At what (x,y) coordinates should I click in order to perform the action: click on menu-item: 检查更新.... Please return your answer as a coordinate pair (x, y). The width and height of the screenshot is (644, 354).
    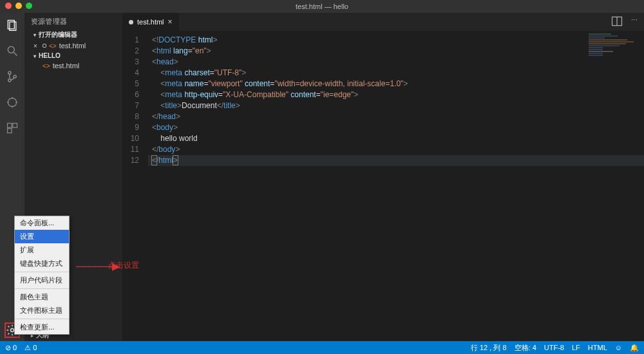
    Looking at the image, I should click on (42, 327).